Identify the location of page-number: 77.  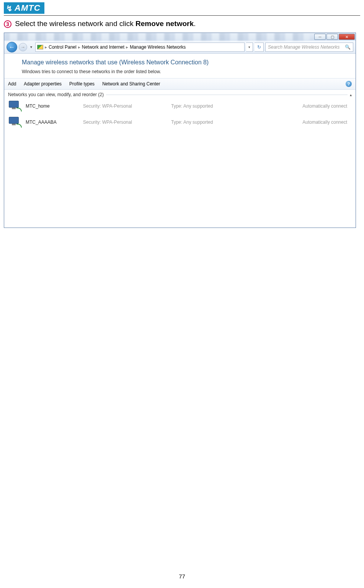
(182, 576).